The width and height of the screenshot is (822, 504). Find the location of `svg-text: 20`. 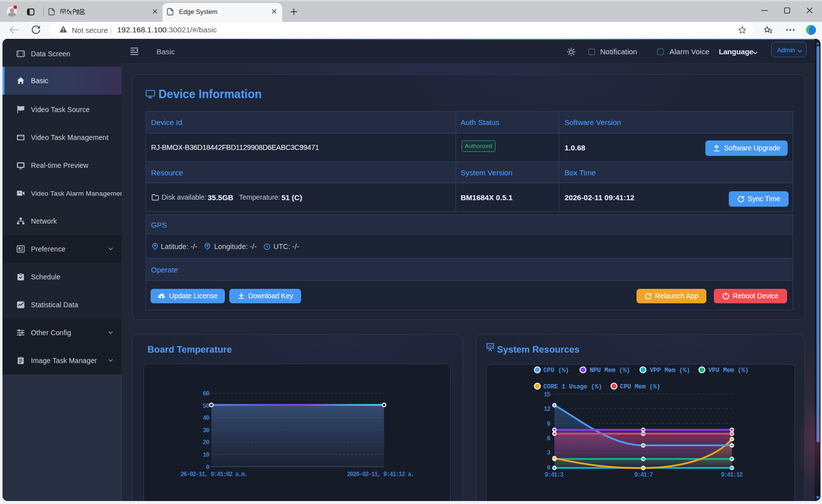

svg-text: 20 is located at coordinates (206, 443).